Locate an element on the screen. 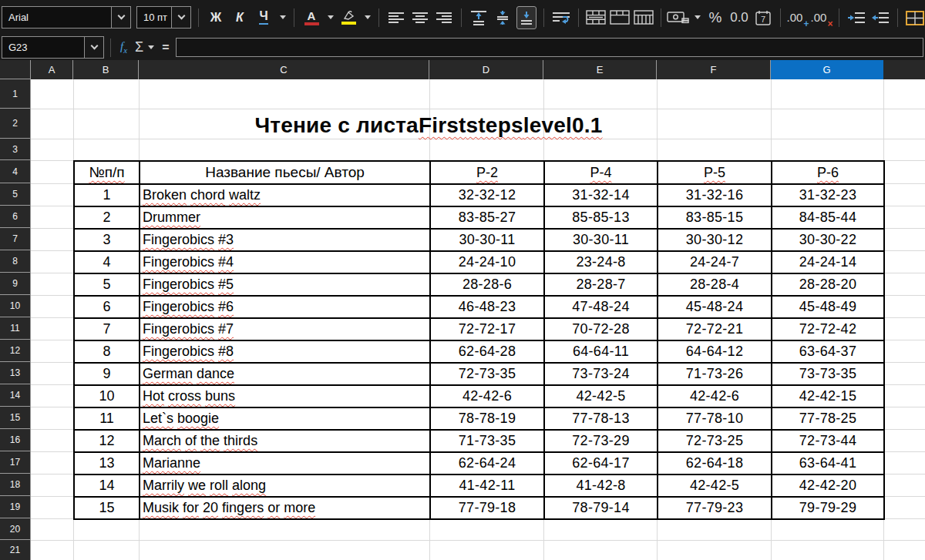 The width and height of the screenshot is (925, 560). cell-p2: 71-73-35 is located at coordinates (487, 441).